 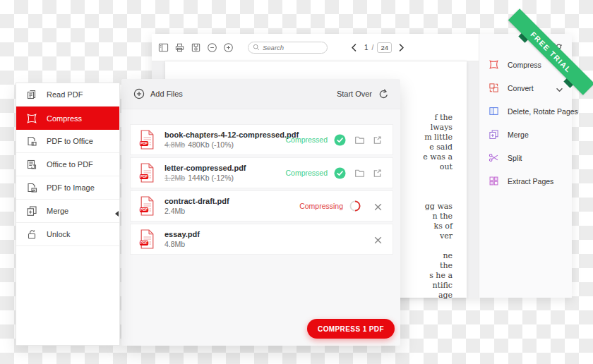 What do you see at coordinates (525, 158) in the screenshot?
I see `tool-split: Split` at bounding box center [525, 158].